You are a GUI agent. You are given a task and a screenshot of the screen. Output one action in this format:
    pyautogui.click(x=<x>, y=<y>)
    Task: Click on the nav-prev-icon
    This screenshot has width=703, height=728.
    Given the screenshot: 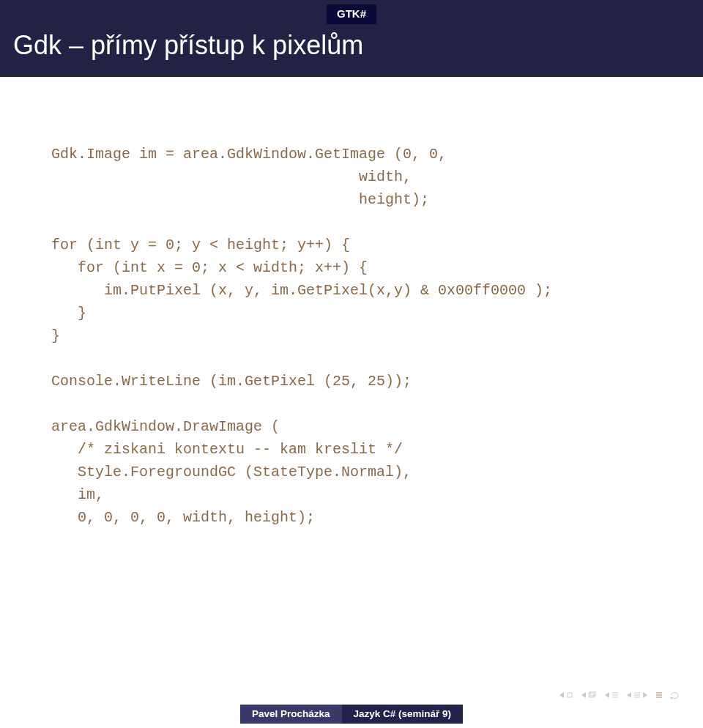 What is the action you would take?
    pyautogui.click(x=589, y=695)
    